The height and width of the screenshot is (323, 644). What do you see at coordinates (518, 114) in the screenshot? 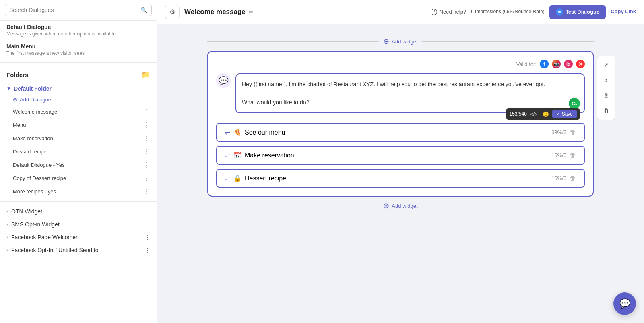
I see `char-count: 153/540` at bounding box center [518, 114].